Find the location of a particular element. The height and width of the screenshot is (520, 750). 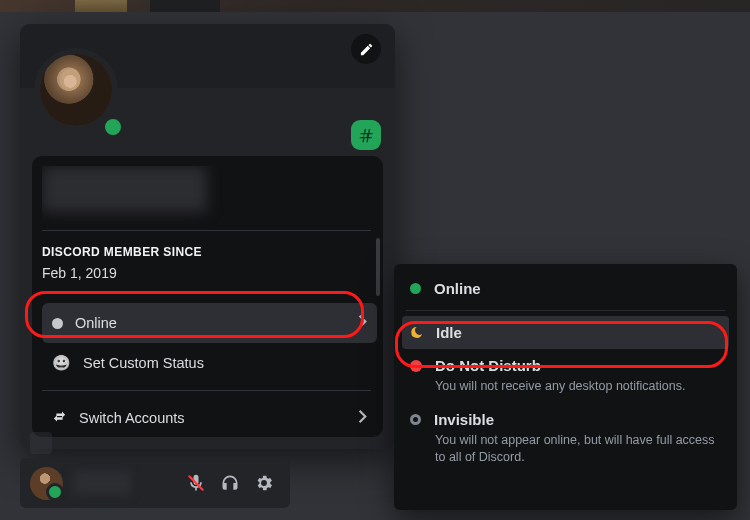

member-since-header: DISCORD MEMBER SINCE is located at coordinates (210, 252).